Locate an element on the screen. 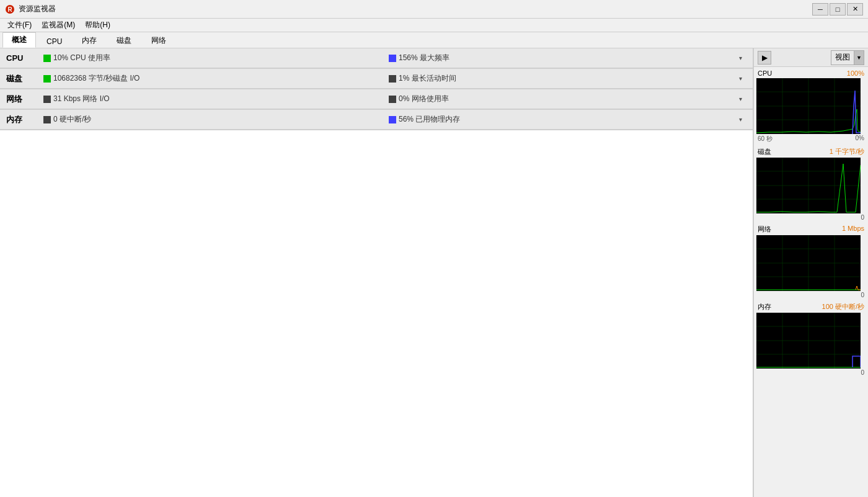  section-cpu-stats: 10% CPU 使用率 156% 最大频率 is located at coordinates (389, 58).